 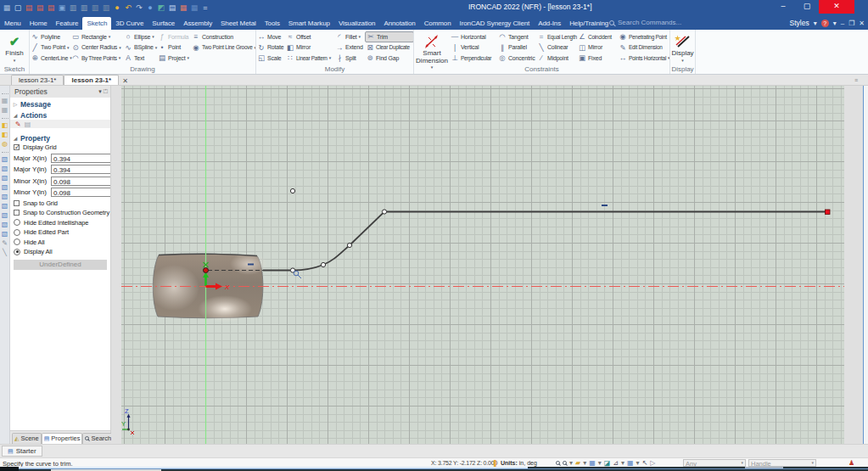 I want to click on filter-any-combo: Any▾, so click(x=714, y=463).